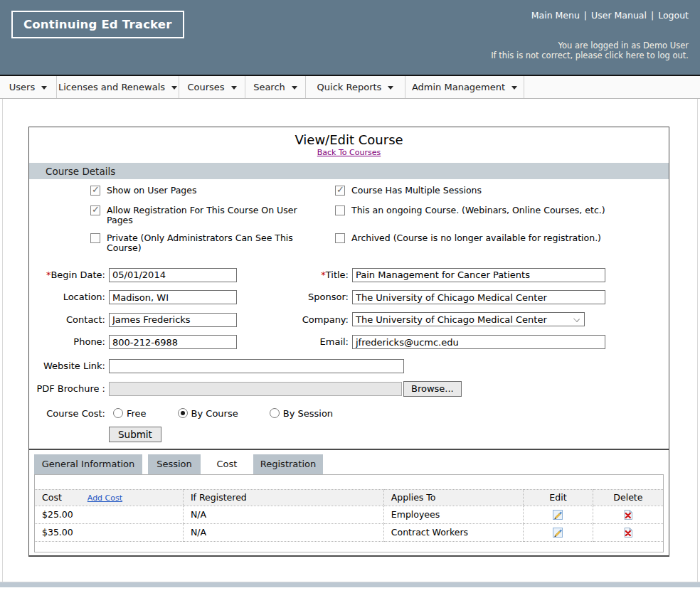 This screenshot has height=593, width=700. What do you see at coordinates (95, 191) in the screenshot?
I see `show-on-user-pages-checkbox: ✓` at bounding box center [95, 191].